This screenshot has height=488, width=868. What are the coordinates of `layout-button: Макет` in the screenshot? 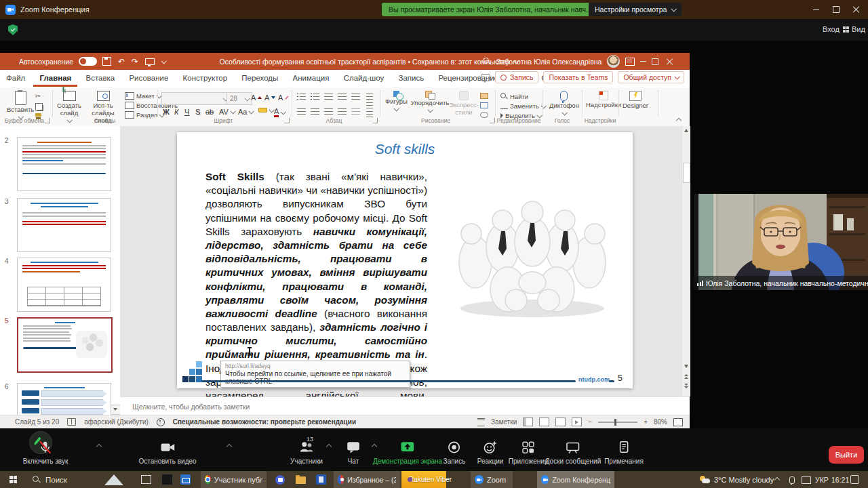 It's located at (142, 96).